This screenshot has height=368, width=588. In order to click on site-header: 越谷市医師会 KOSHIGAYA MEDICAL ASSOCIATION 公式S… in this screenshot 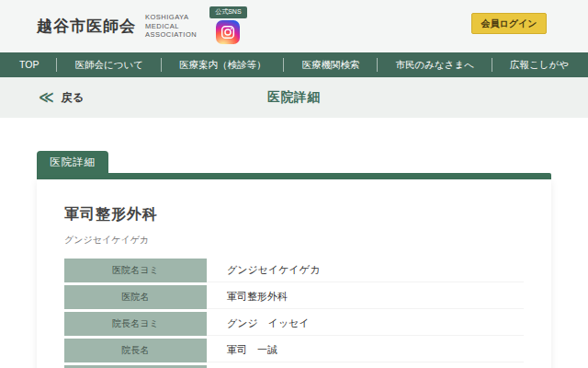, I will do `click(294, 26)`.